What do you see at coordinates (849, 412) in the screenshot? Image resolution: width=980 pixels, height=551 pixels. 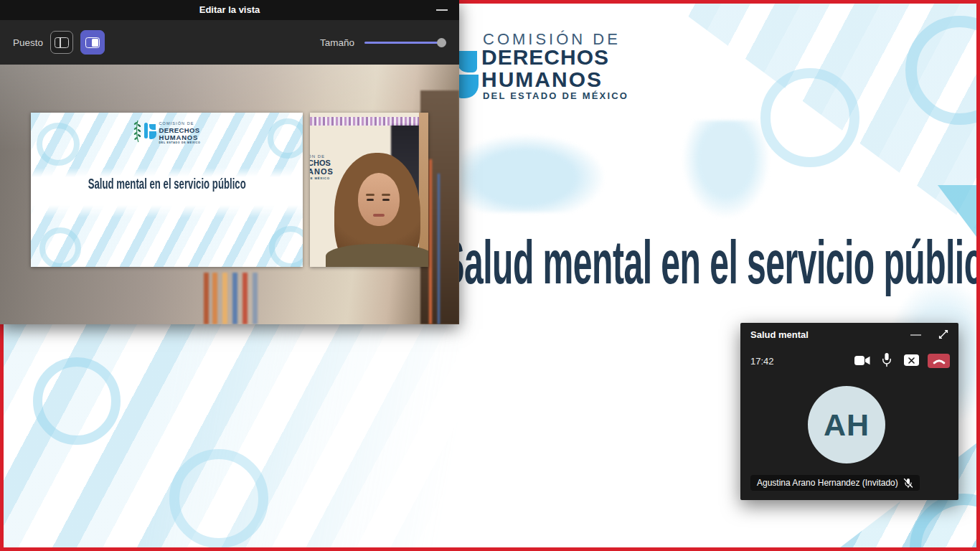 I see `call-window: Salud mental 17:42` at bounding box center [849, 412].